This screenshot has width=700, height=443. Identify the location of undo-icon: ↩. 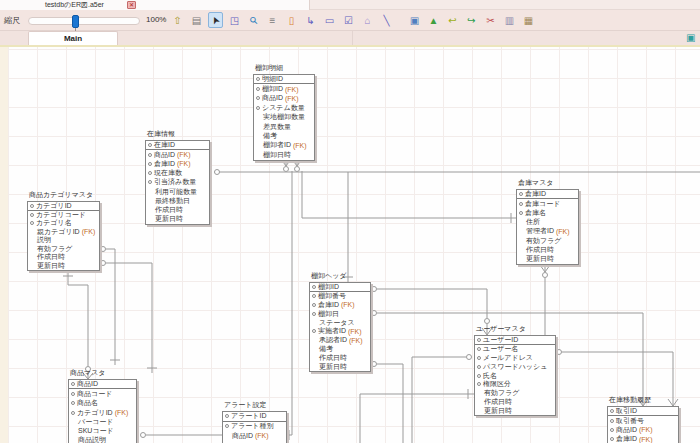
(452, 20).